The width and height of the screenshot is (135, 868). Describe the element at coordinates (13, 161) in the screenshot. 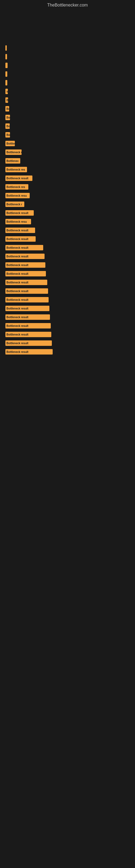

I see `bar: Bottlenec` at that location.